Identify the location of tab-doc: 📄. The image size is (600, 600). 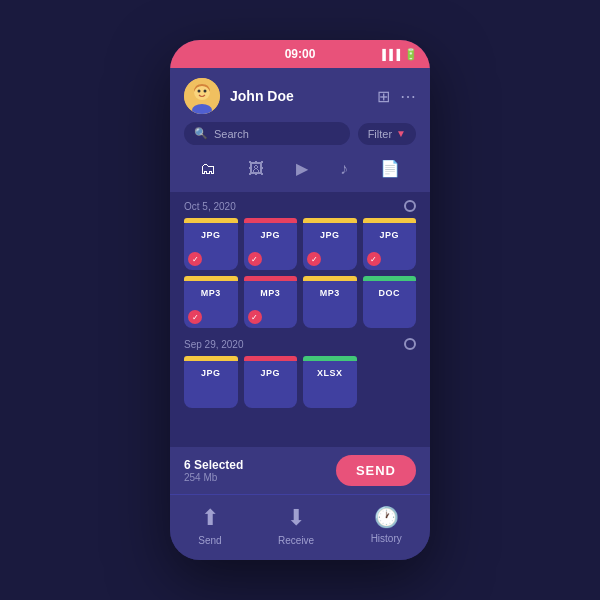
(390, 168).